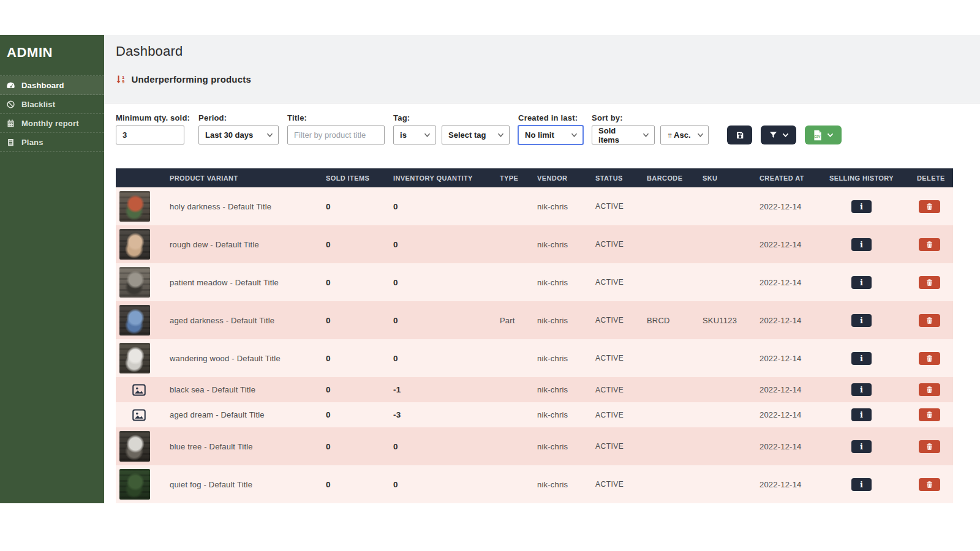 The width and height of the screenshot is (980, 551). I want to click on period-select: Last 30 days, so click(239, 135).